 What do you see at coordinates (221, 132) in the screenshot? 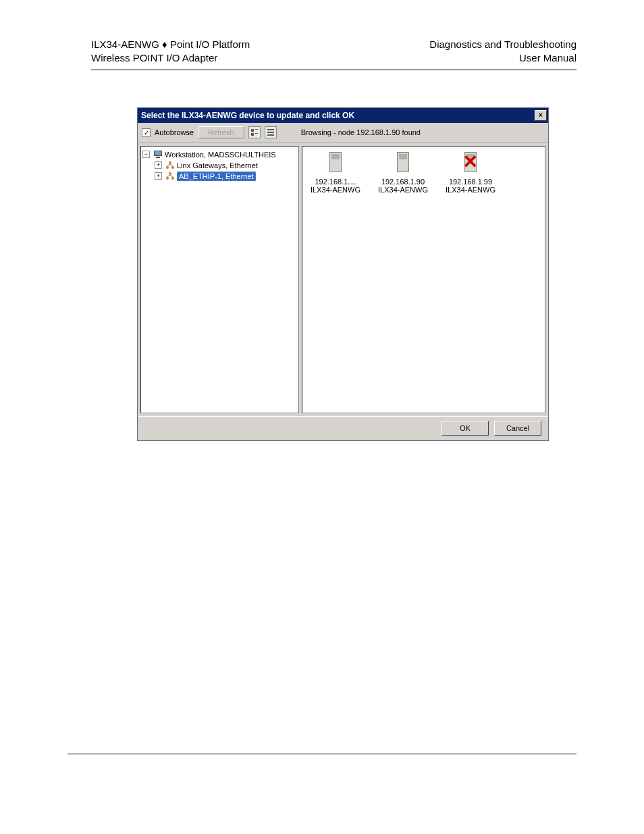
I see `refresh-button: Refresh` at bounding box center [221, 132].